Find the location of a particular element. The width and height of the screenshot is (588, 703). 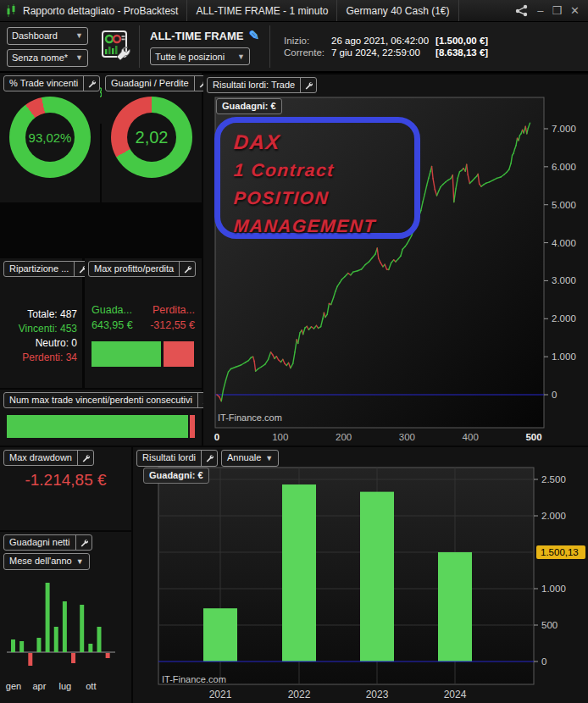

win-rate-value: 93,02% is located at coordinates (51, 137).